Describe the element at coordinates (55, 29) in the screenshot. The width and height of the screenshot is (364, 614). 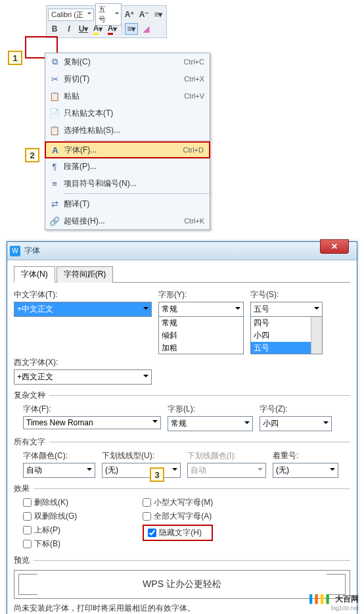
I see `bold-button: B` at that location.